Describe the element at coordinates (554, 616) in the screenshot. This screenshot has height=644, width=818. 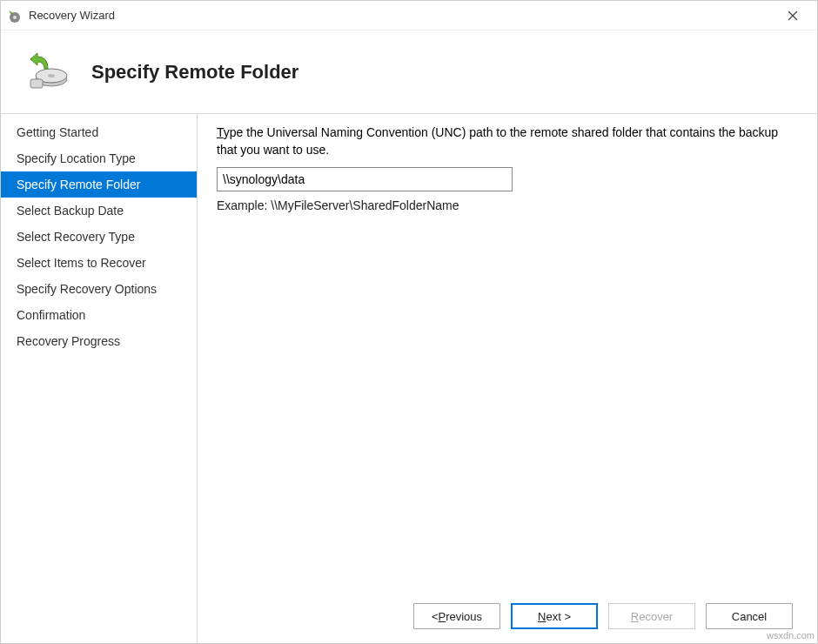
I see `next-button: Next >` at that location.